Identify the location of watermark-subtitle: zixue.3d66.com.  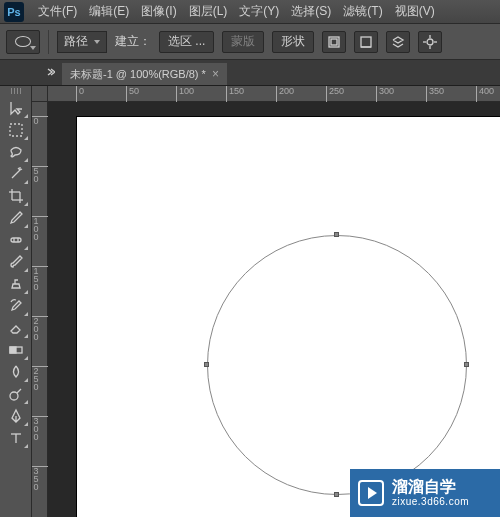
(430, 502).